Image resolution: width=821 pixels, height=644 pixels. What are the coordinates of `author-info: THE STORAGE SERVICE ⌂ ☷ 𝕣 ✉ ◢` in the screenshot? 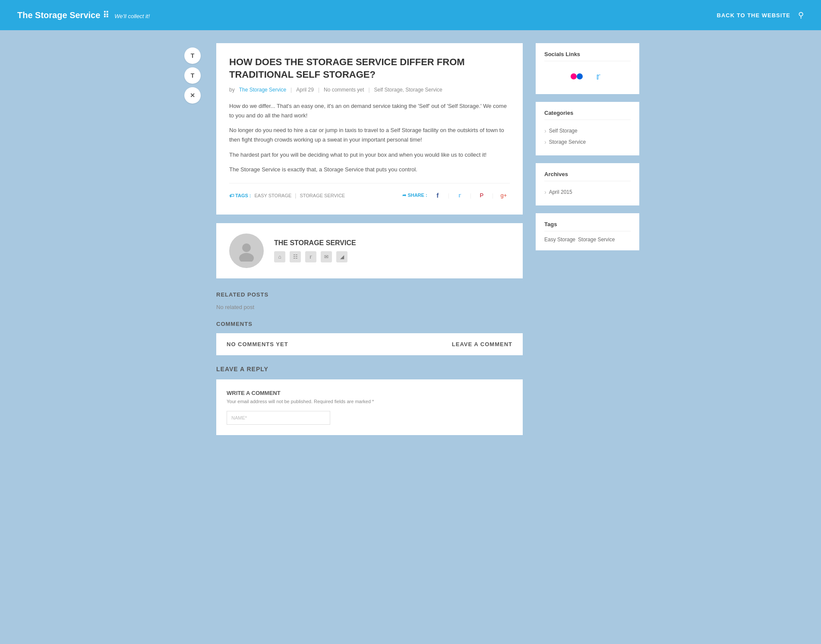 It's located at (315, 251).